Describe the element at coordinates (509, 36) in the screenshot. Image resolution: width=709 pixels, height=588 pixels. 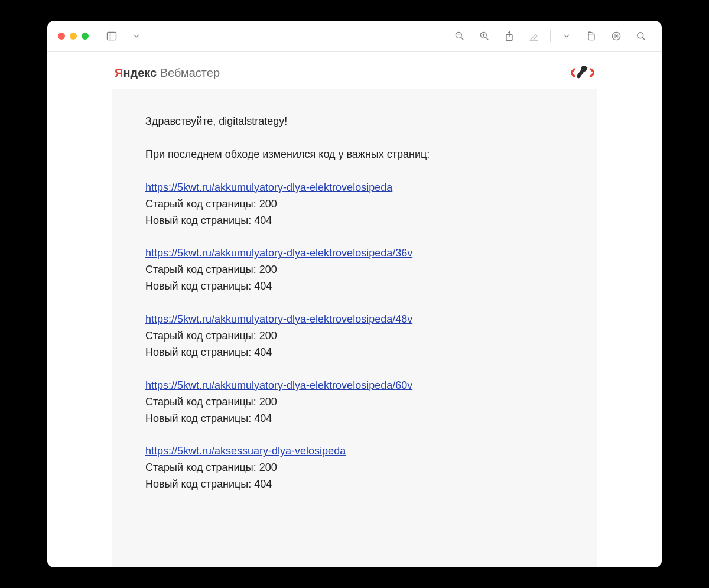
I see `share-button` at that location.